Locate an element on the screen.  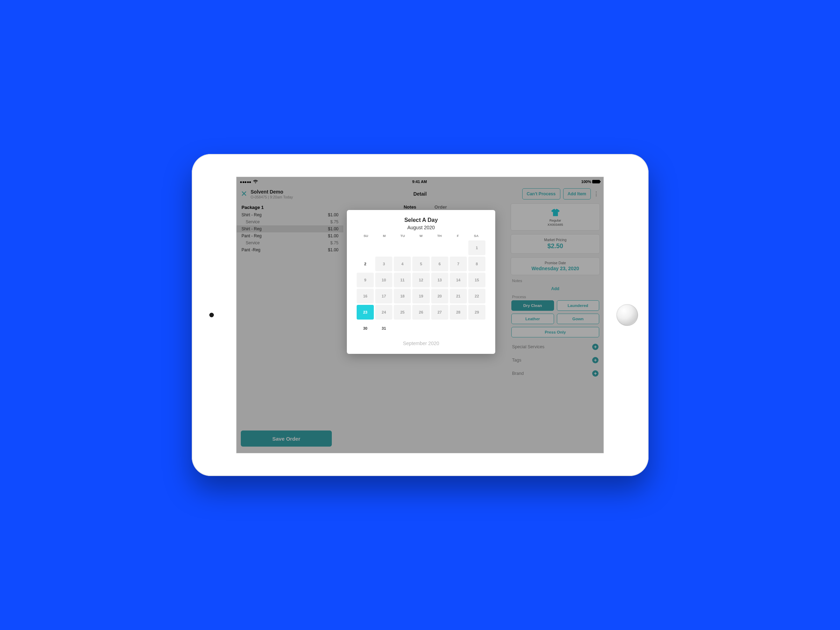
dow-label: W is located at coordinates (422, 236).